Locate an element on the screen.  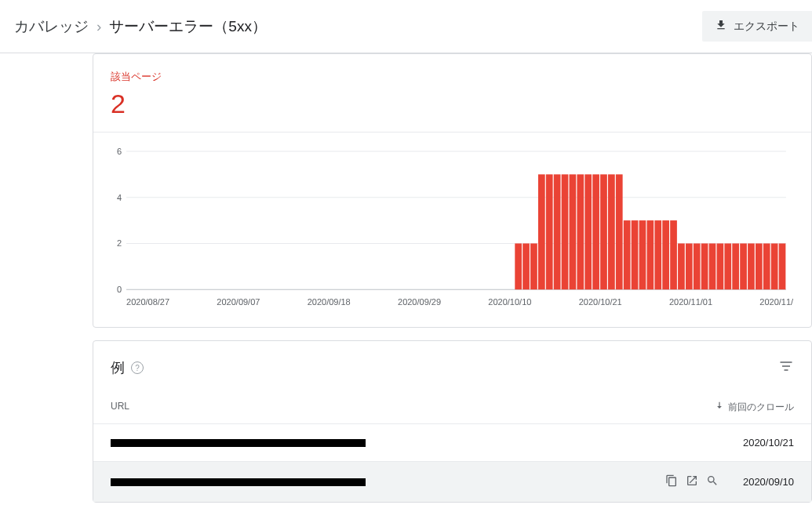
chevron-right-icon: › is located at coordinates (99, 27).